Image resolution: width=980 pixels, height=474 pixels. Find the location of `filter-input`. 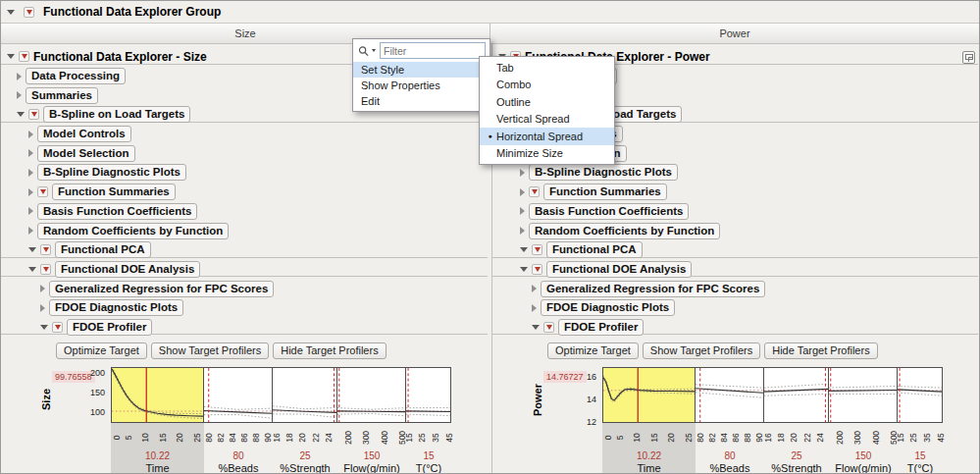

filter-input is located at coordinates (433, 51).